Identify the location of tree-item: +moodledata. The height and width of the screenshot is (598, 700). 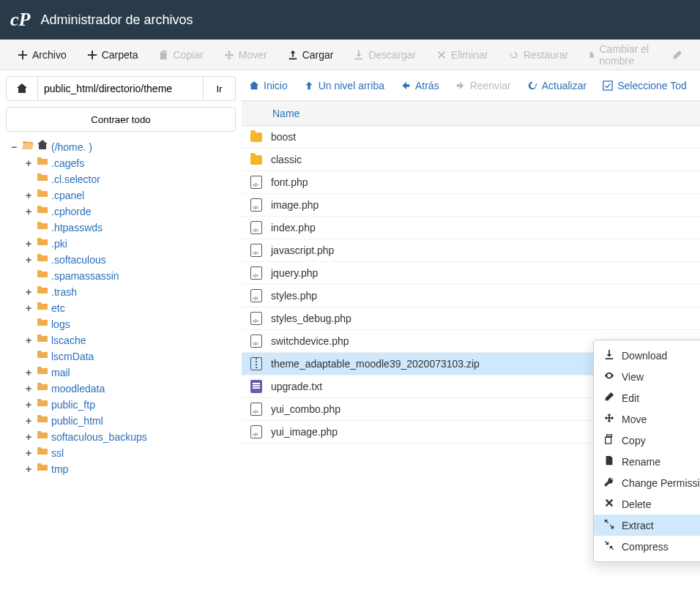
(130, 389).